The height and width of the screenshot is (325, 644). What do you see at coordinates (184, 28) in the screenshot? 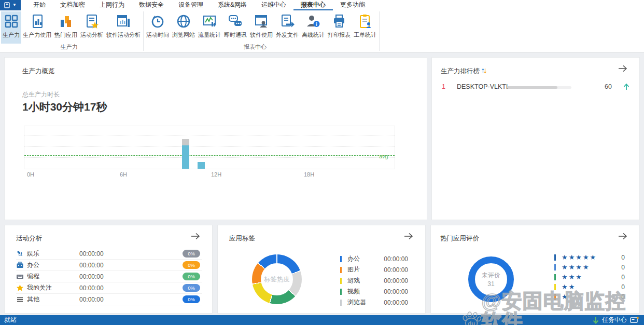
I see `toolbar-browse-sites: 浏览网站` at bounding box center [184, 28].